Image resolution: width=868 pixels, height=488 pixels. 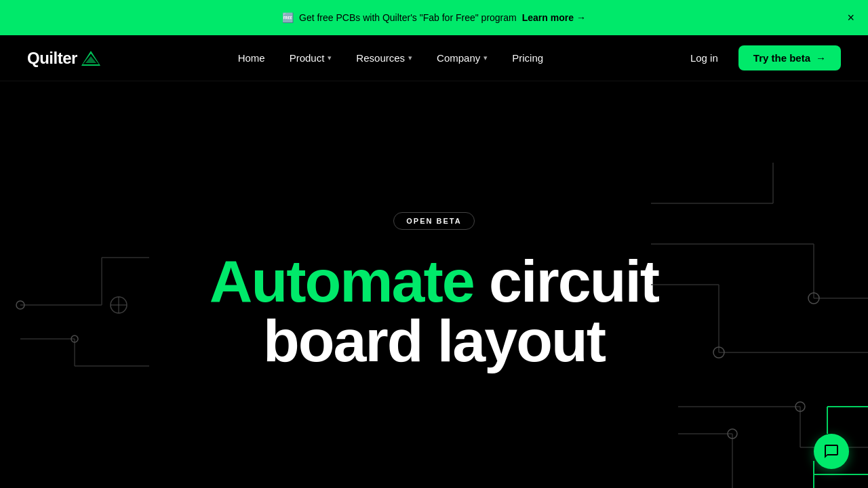 I want to click on main-nav: Quilter Home Product ▾ Resources ▾ Compa…, so click(x=434, y=58).